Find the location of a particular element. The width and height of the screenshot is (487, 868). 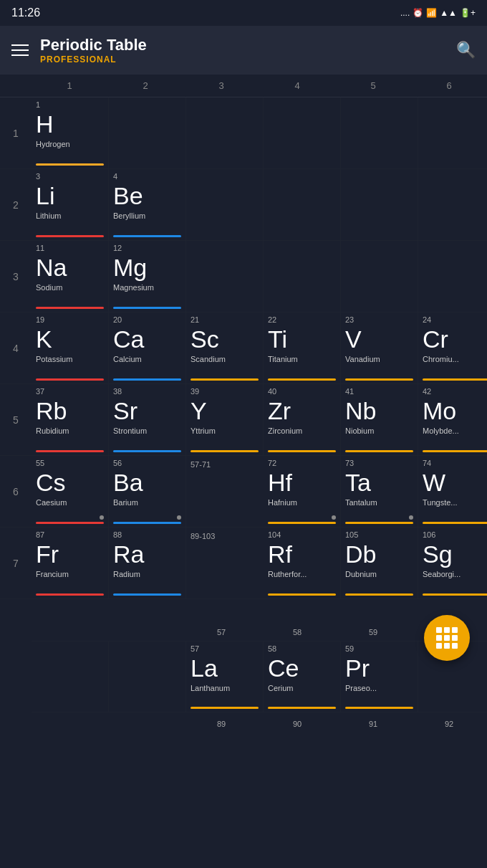

element-W-name: Tungste... is located at coordinates (455, 502).